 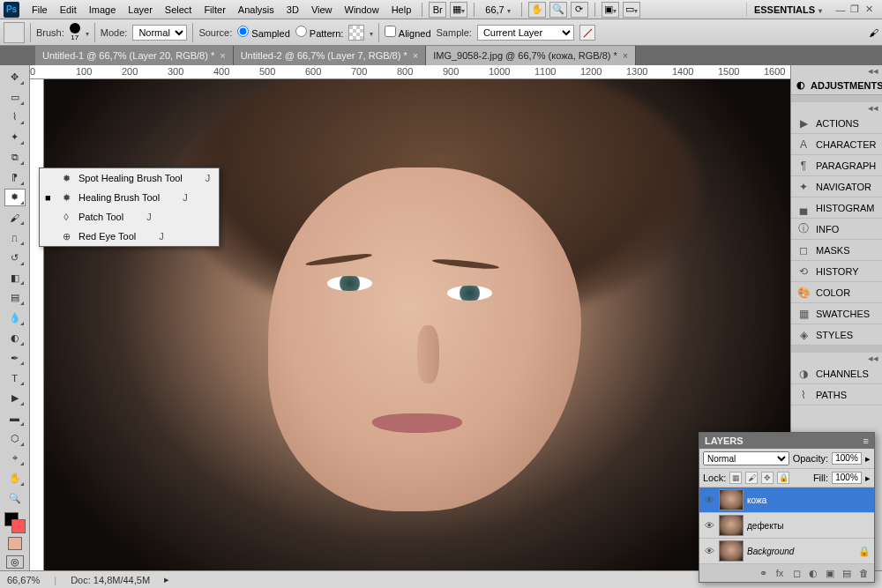 What do you see at coordinates (129, 236) in the screenshot?
I see `flyout-red-eye: ⊕Red Eye ToolJ` at bounding box center [129, 236].